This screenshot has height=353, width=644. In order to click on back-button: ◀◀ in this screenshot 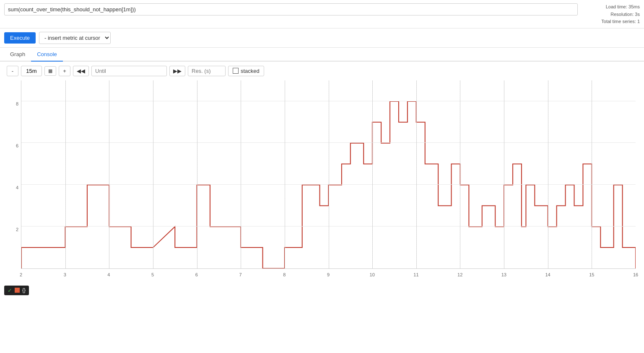, I will do `click(81, 71)`.